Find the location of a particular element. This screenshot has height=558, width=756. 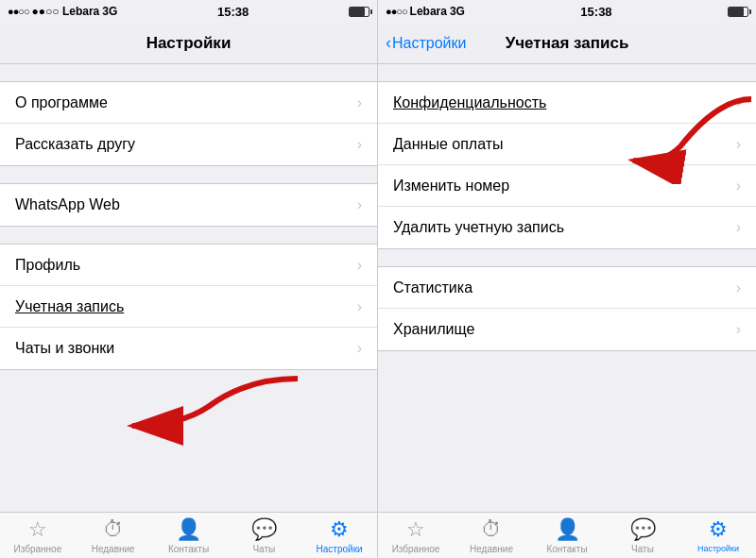

delete-account-item: Удалить учетную запись › is located at coordinates (567, 228).